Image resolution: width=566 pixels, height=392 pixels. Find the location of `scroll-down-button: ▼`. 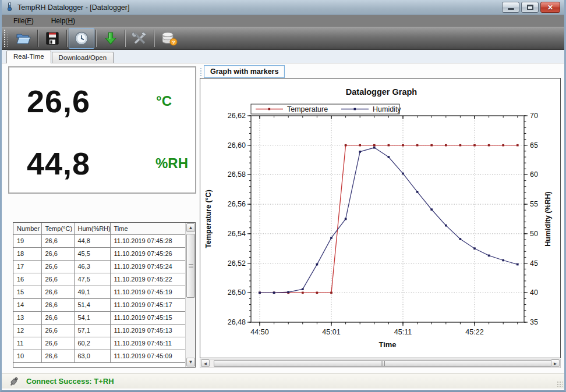

scroll-down-button: ▼ is located at coordinates (191, 362).